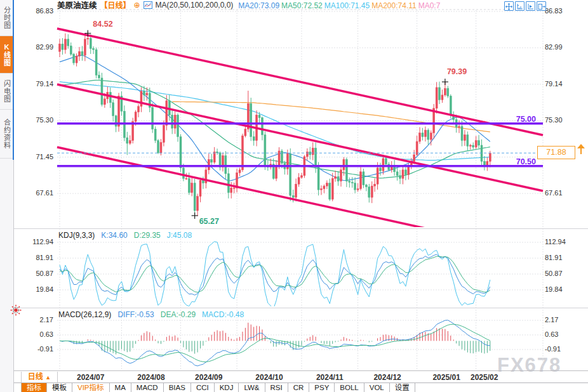  What do you see at coordinates (34, 157) in the screenshot?
I see `axis-tick-71.45: 71.45` at bounding box center [34, 157].